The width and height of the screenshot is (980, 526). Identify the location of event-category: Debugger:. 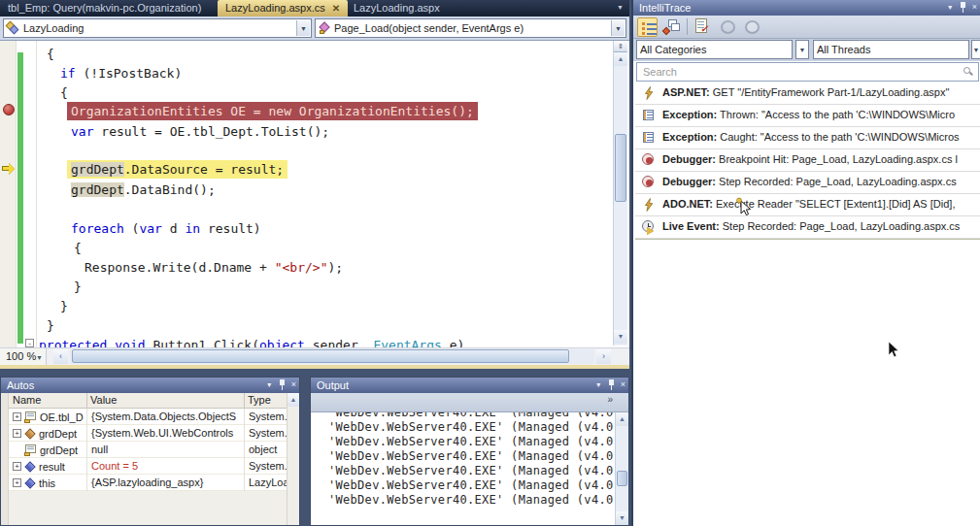
(690, 181).